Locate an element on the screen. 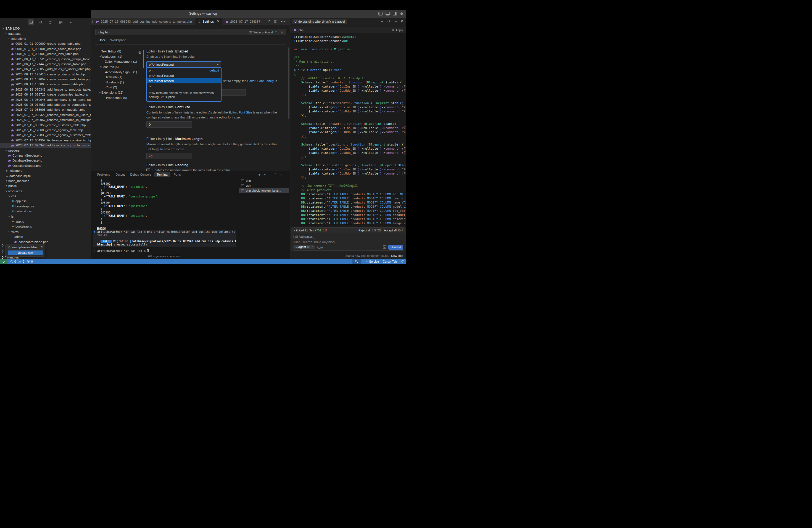 The image size is (812, 528). editor-tab: Settings✕ is located at coordinates (209, 21).